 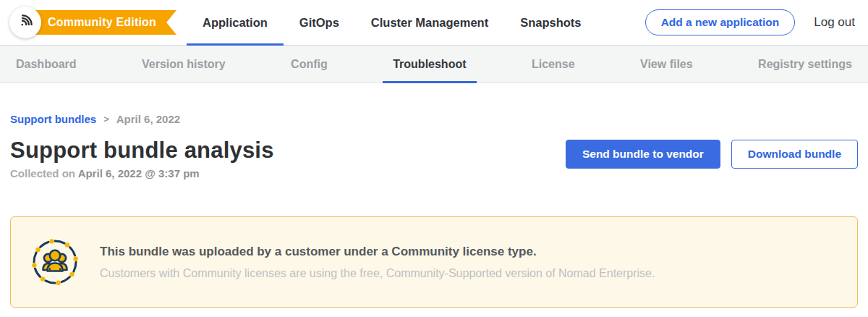 What do you see at coordinates (235, 22) in the screenshot?
I see `tab-application: Application` at bounding box center [235, 22].